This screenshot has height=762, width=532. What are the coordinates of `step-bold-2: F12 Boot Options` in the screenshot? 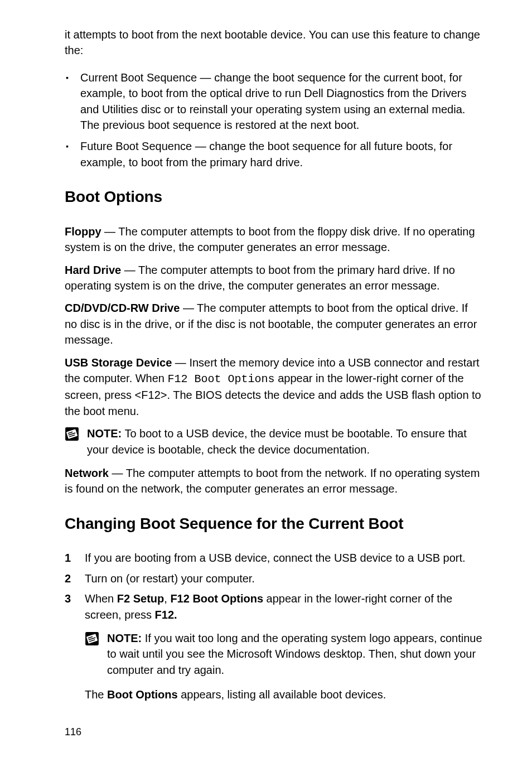 It's located at (216, 599).